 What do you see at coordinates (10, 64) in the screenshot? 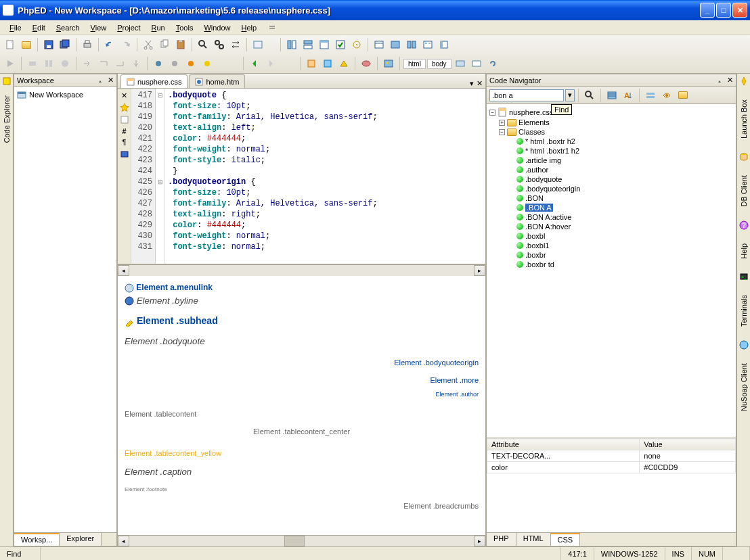
I see `run-button` at bounding box center [10, 64].